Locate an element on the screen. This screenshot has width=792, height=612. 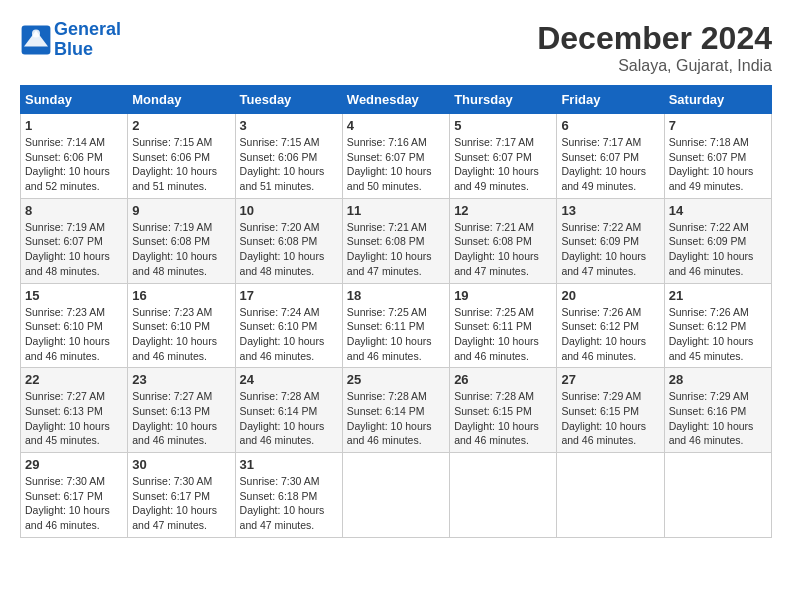
day-number: 27 is located at coordinates (610, 380).